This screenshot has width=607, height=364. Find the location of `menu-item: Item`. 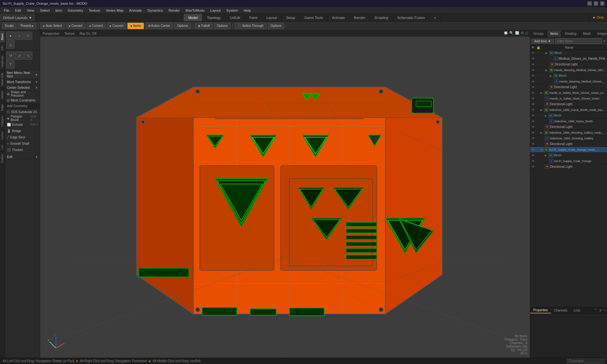

menu-item: Item is located at coordinates (59, 10).